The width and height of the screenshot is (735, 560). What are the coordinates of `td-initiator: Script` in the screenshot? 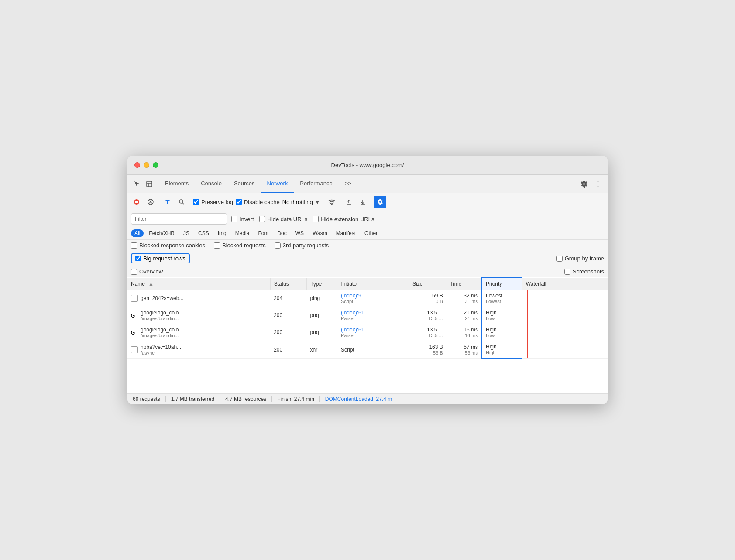 It's located at (373, 350).